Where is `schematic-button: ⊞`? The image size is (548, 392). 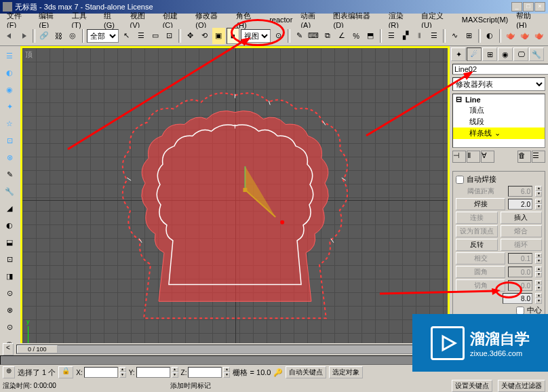 schematic-button: ⊞ is located at coordinates (469, 36).